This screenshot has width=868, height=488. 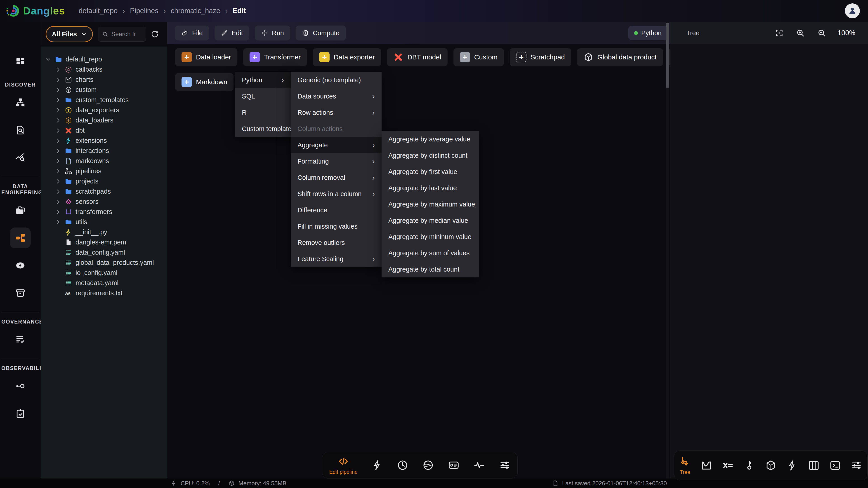 What do you see at coordinates (104, 141) in the screenshot?
I see `tree-item-extensions: extensions` at bounding box center [104, 141].